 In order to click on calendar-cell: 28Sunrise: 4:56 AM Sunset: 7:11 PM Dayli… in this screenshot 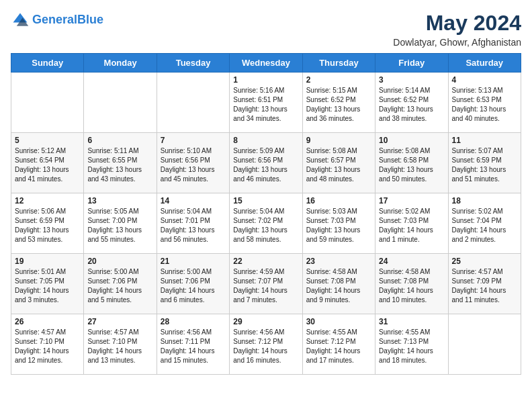, I will do `click(193, 345)`.